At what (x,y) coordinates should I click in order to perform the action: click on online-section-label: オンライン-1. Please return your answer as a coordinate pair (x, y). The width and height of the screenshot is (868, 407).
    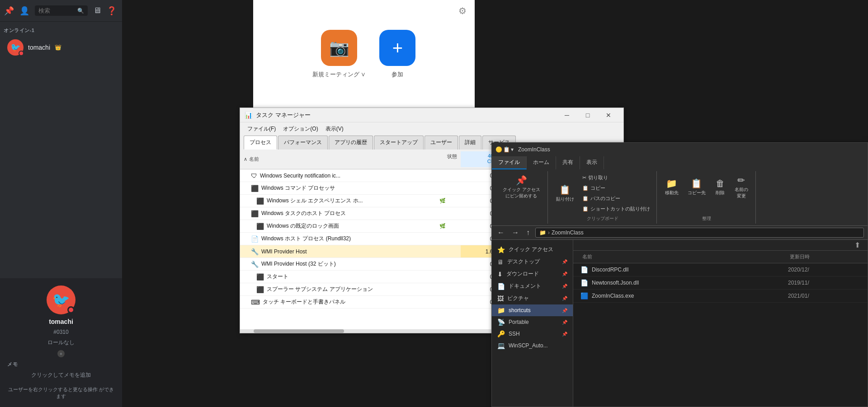
    Looking at the image, I should click on (61, 29).